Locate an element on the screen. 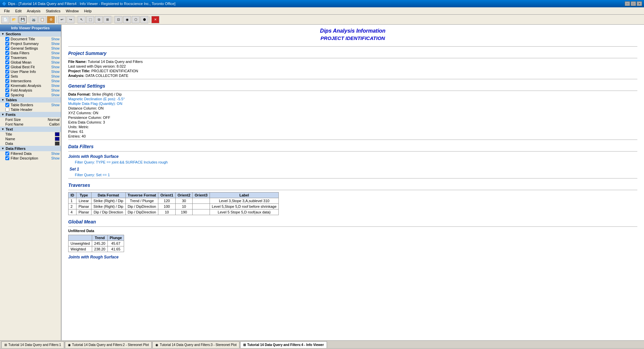  toolbar-redo: ↪ is located at coordinates (71, 20).